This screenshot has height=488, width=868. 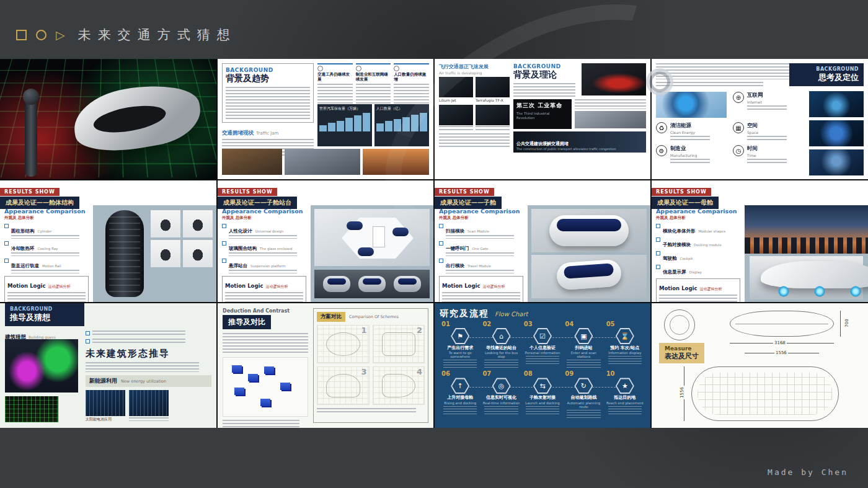 I want to click on results-title: 成果及论证——母舱, so click(x=685, y=203).